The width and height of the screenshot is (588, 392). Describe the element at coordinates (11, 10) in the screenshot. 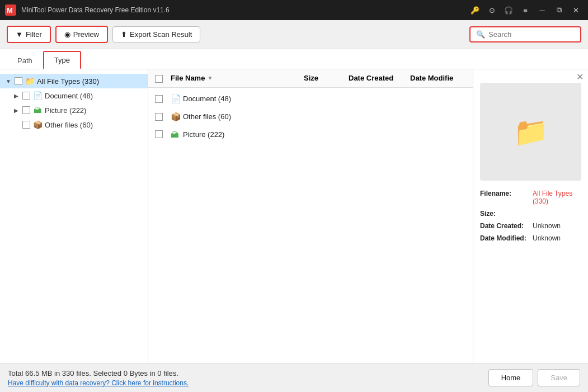

I see `app-icon: M` at that location.